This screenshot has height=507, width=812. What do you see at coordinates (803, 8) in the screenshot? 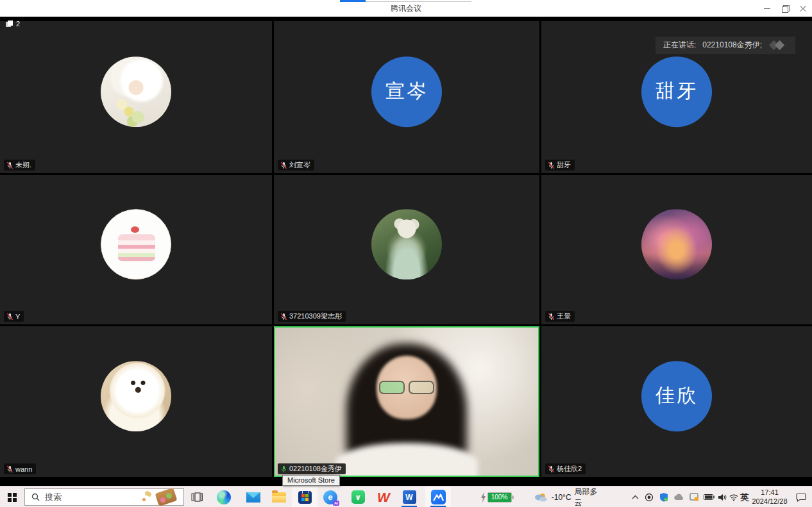
I see `close-button` at bounding box center [803, 8].